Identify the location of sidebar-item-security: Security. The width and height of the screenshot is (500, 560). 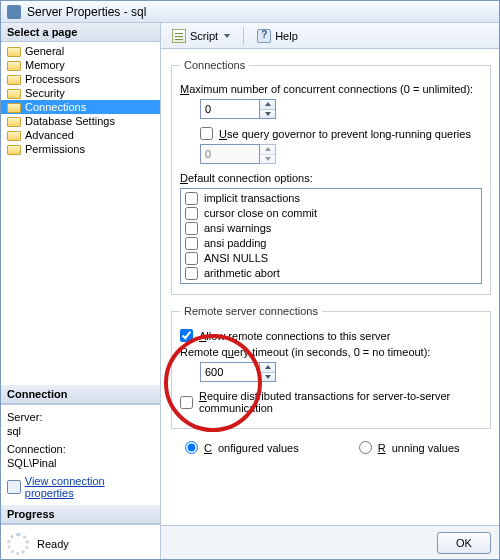
(80, 93).